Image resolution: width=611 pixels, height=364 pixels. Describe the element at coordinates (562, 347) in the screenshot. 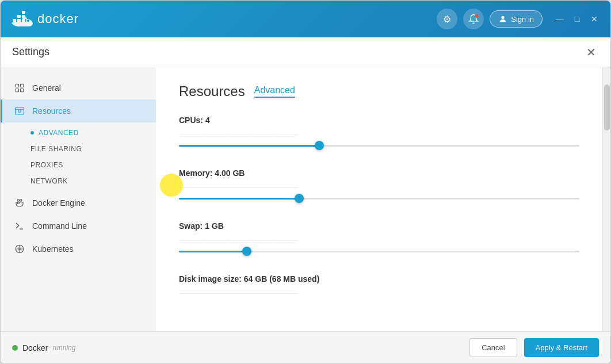

I see `apply-restart-button: Apply & Restart` at that location.